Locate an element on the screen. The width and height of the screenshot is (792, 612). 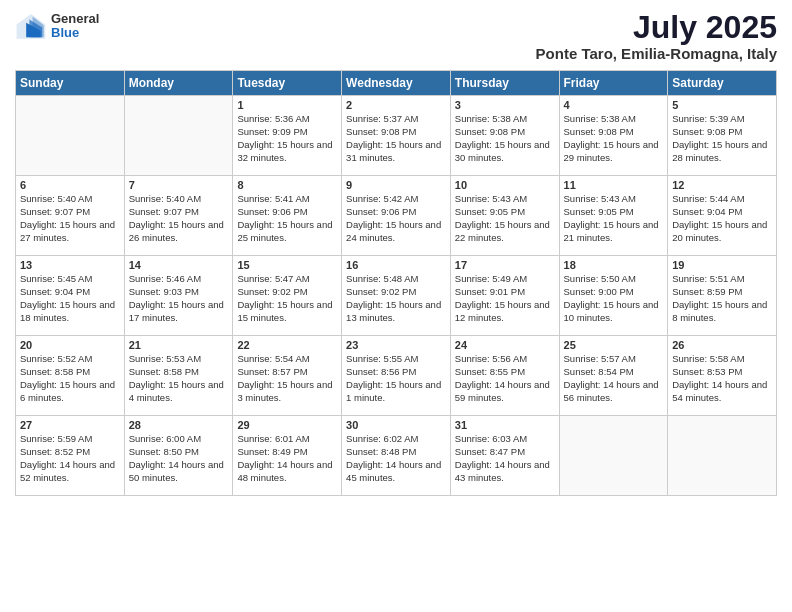
day-number: 29 is located at coordinates (287, 425).